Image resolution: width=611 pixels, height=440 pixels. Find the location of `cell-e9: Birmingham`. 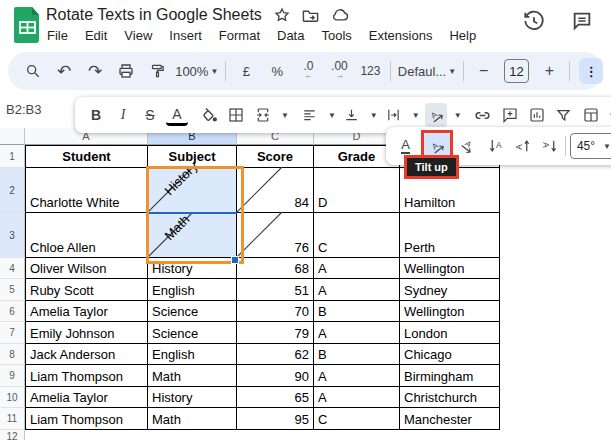

cell-e9: Birmingham is located at coordinates (450, 376).